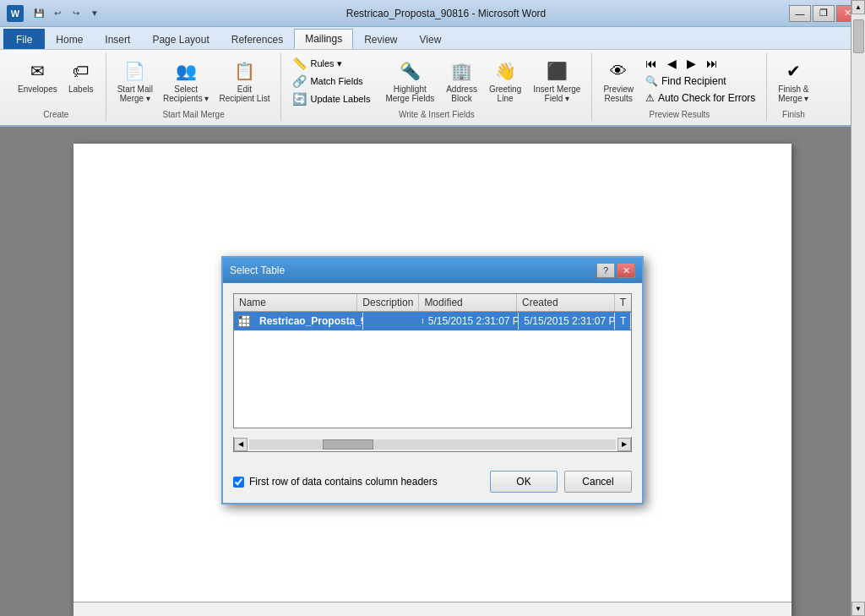  Describe the element at coordinates (824, 14) in the screenshot. I see `restore-btn: ❐` at that location.